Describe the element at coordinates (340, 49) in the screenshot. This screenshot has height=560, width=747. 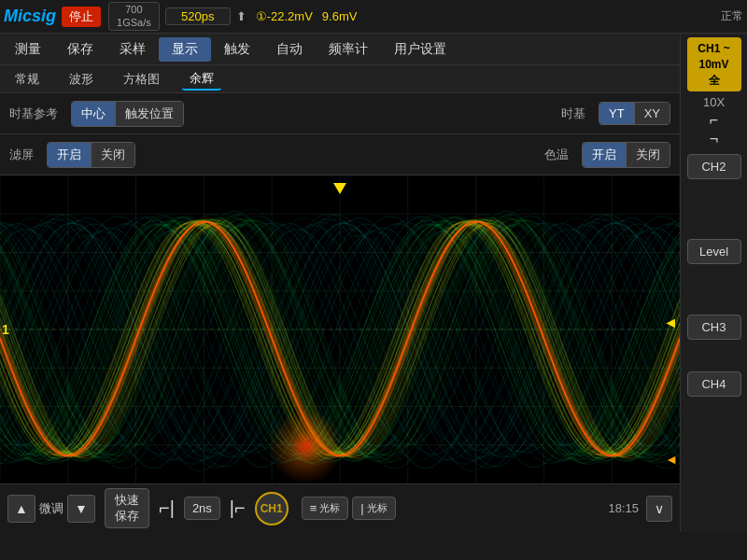
I see `menu-bar: 测量 保存 采样 显示 触发 自动 频率计 用户设置` at that location.